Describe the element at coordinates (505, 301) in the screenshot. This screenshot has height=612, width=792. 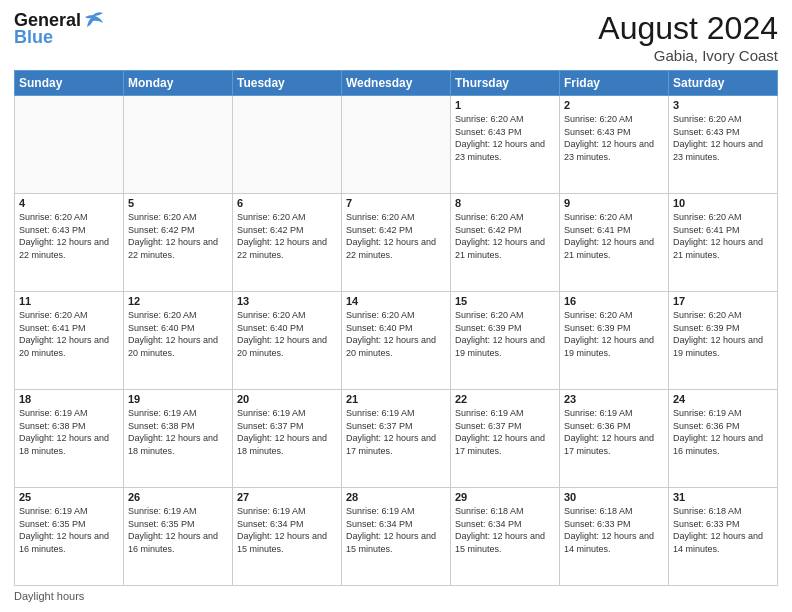
I see `day-number: 15` at that location.